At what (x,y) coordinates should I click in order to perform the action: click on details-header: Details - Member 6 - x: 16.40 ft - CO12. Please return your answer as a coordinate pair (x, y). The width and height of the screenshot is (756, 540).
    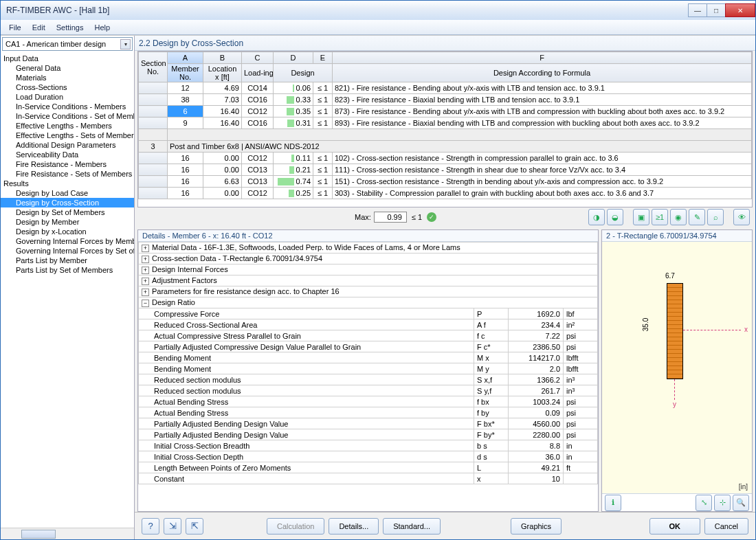
    Looking at the image, I should click on (368, 236).